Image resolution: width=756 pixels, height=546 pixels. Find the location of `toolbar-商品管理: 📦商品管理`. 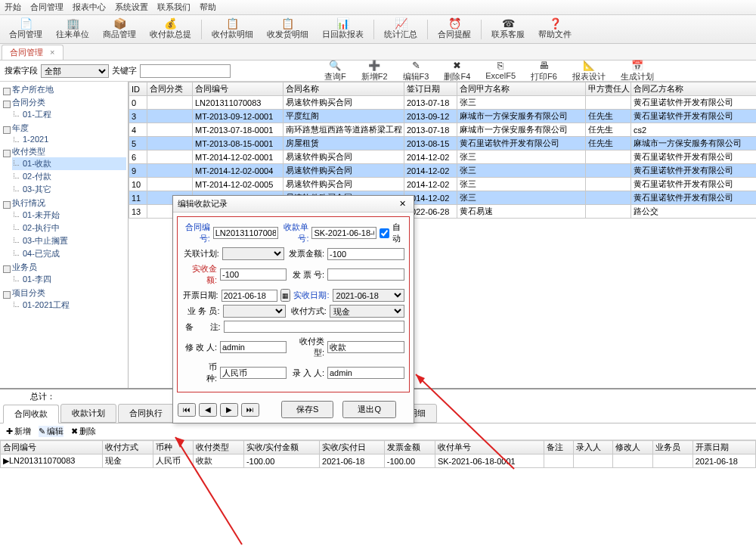

toolbar-商品管理: 📦商品管理 is located at coordinates (119, 29).